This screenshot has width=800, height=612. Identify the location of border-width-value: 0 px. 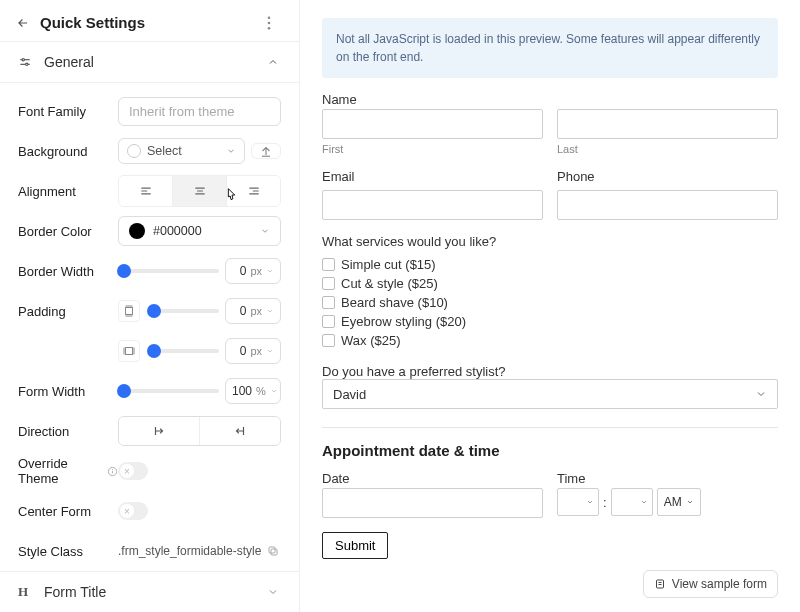
(253, 271).